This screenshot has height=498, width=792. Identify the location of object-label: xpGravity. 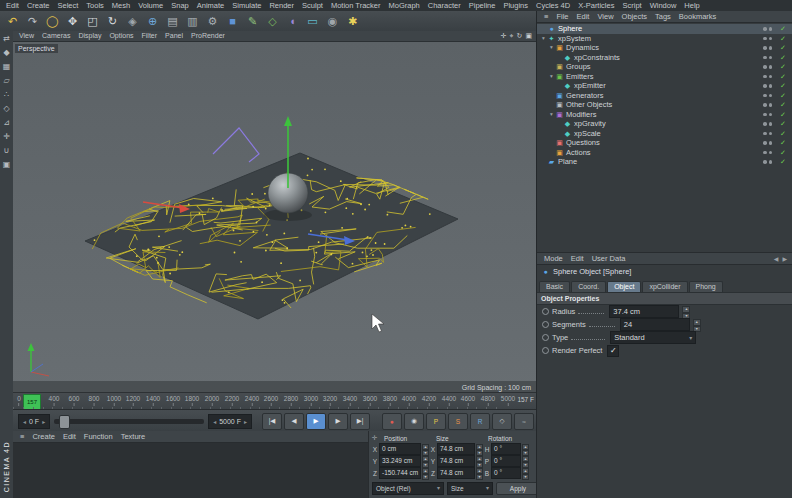
(590, 124).